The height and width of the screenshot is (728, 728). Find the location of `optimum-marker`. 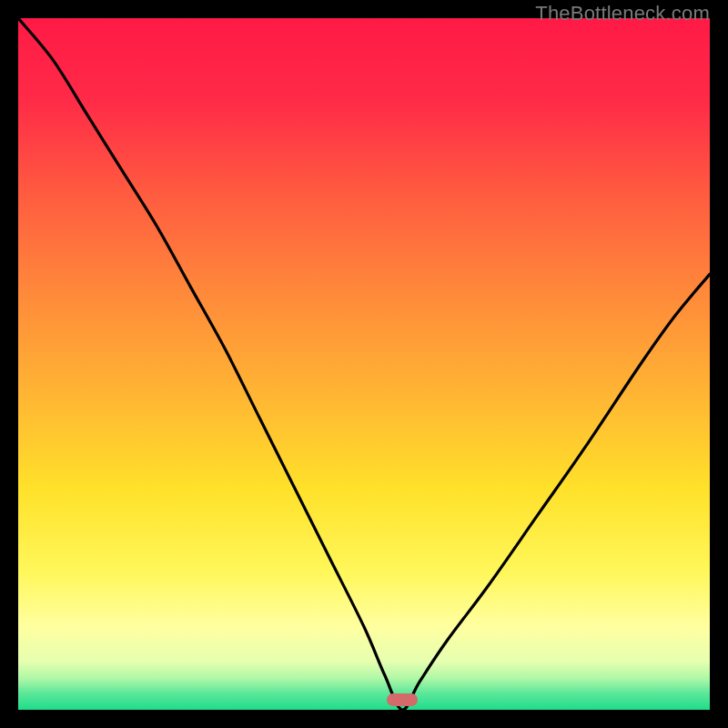

optimum-marker is located at coordinates (402, 700).